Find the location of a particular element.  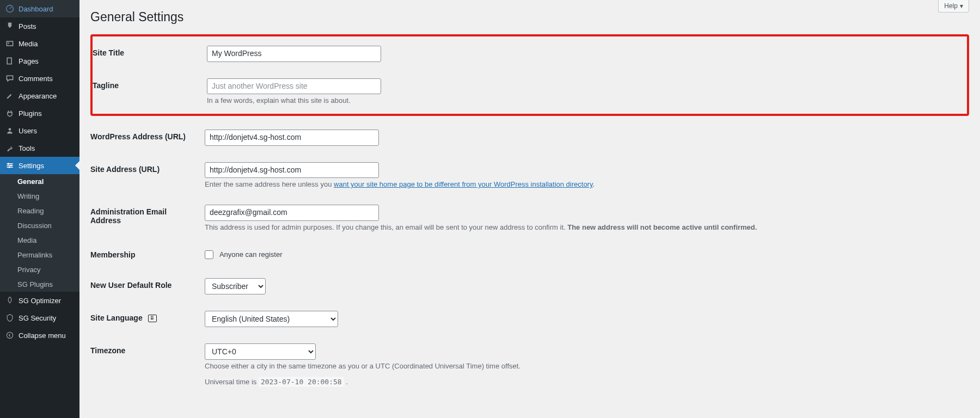

site-title-input is located at coordinates (294, 54).